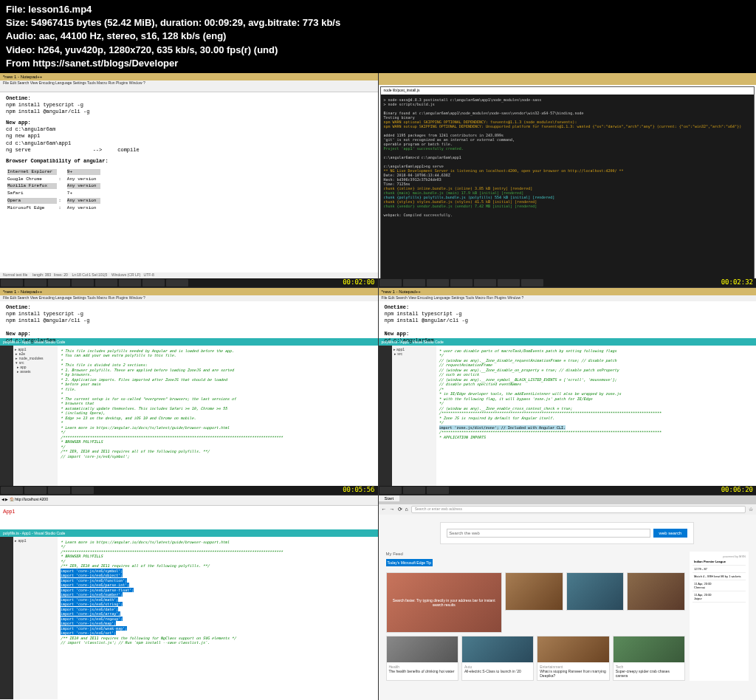 This screenshot has height=700, width=756. I want to click on terminal-output: > node-sass@4.8.3 postinstall c:\angular…, so click(568, 191).